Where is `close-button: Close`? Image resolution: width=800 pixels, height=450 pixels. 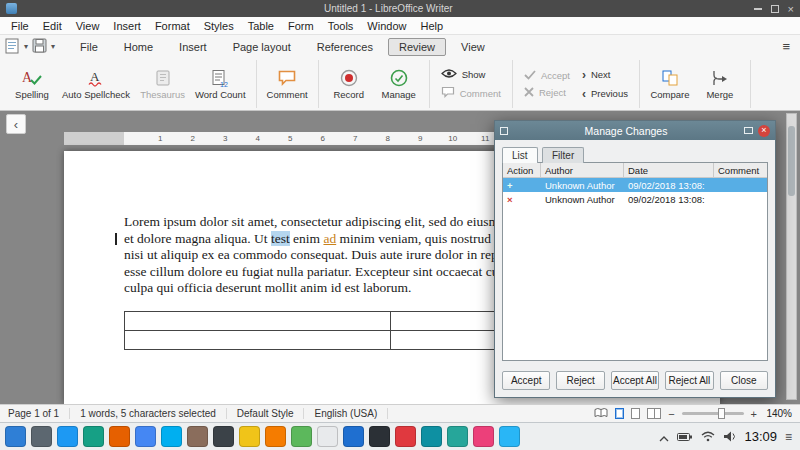
close-button: Close is located at coordinates (744, 380).